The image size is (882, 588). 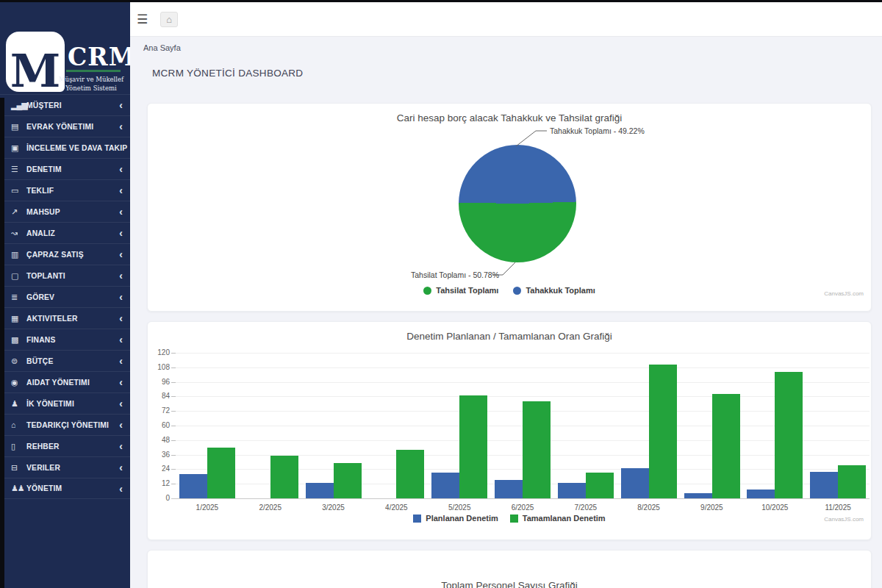 I want to click on x-axis-label: 3/2025, so click(x=334, y=507).